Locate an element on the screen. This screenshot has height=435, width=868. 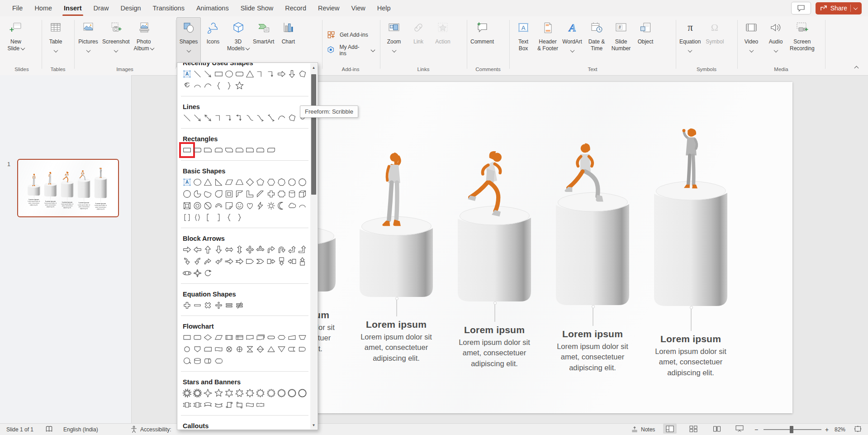
shape-left-arrow-icon is located at coordinates (197, 250).